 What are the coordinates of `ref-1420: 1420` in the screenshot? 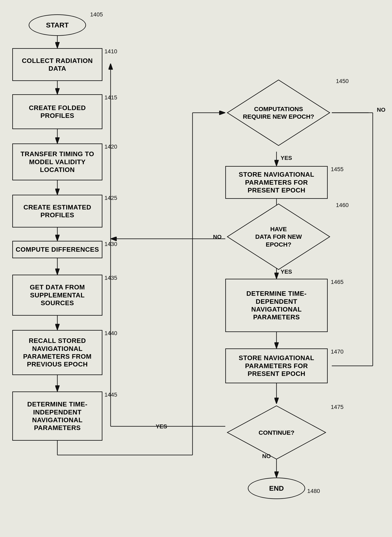 It's located at (111, 147).